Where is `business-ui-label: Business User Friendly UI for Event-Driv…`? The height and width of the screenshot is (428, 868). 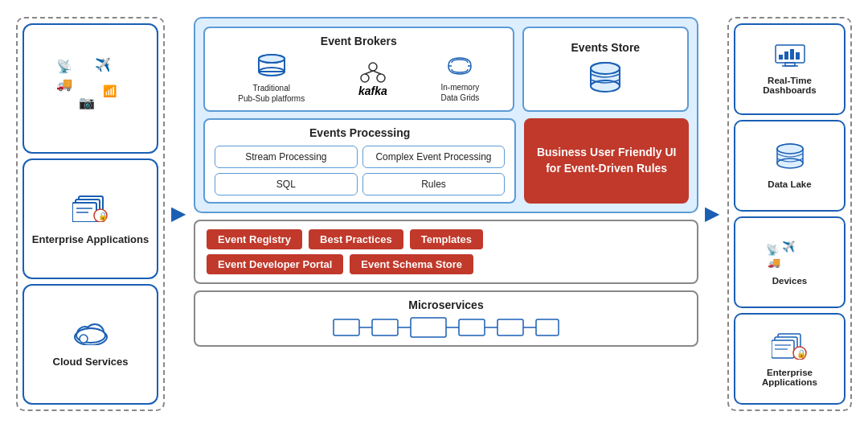 business-ui-label: Business User Friendly UI for Event-Driv… is located at coordinates (606, 161).